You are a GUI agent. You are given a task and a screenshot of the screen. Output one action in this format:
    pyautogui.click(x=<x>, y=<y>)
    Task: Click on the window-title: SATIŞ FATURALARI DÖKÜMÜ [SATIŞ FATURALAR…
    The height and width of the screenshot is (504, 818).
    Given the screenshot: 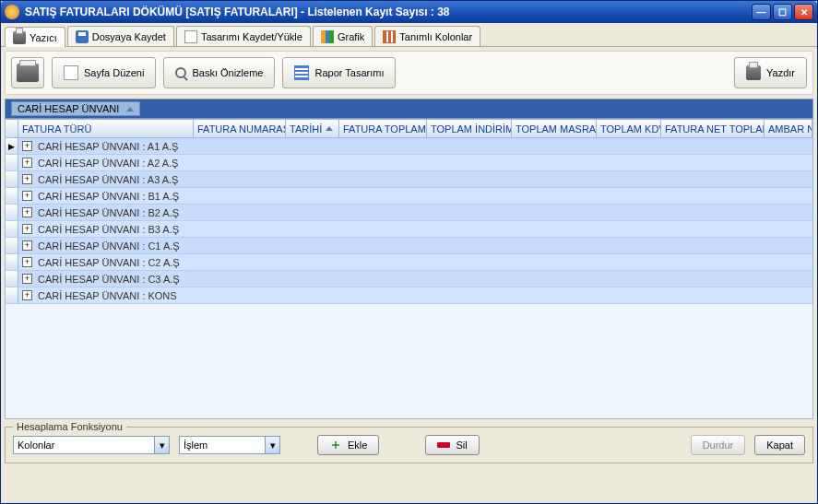 What is the action you would take?
    pyautogui.click(x=388, y=12)
    